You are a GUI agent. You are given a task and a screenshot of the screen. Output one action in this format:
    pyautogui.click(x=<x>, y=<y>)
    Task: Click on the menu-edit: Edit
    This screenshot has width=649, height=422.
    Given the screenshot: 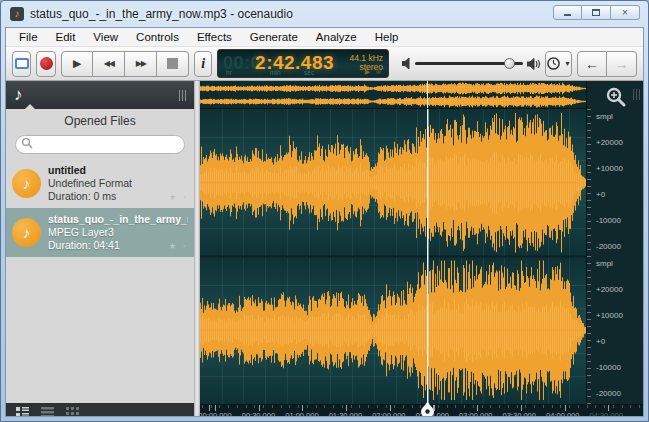 What is the action you would take?
    pyautogui.click(x=66, y=37)
    